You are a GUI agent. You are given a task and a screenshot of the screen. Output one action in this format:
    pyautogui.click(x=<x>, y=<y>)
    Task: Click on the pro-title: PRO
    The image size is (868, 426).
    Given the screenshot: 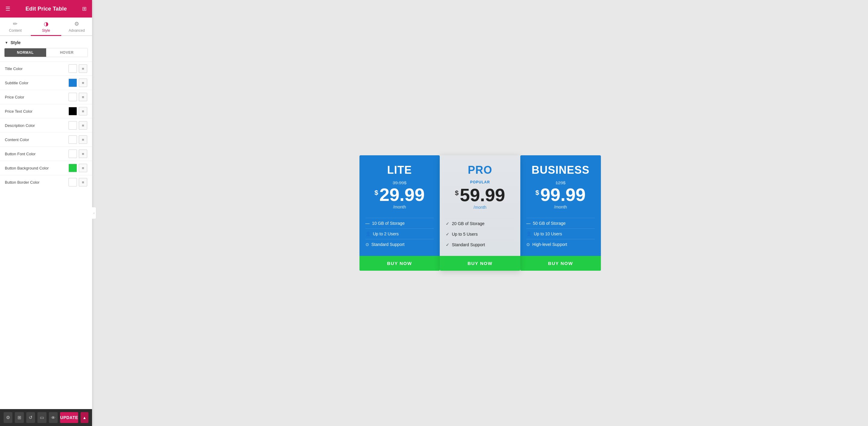 What is the action you would take?
    pyautogui.click(x=480, y=170)
    